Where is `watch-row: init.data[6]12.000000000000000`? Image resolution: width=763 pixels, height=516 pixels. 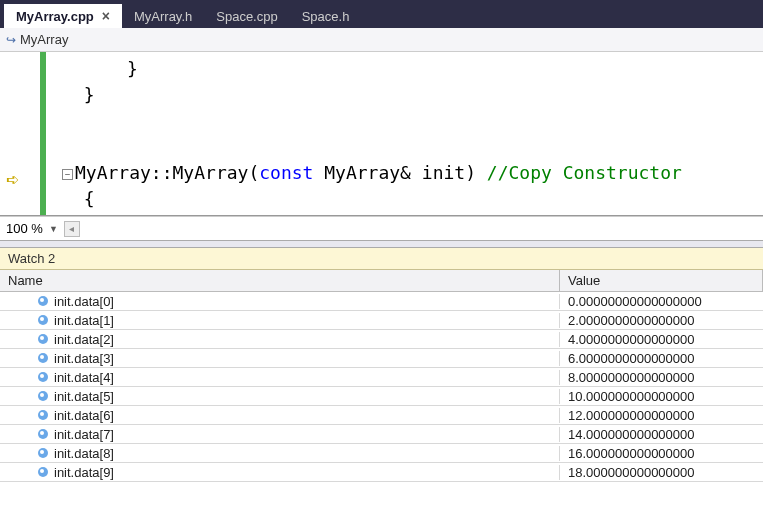
watch-row: init.data[6]12.000000000000000 is located at coordinates (382, 416).